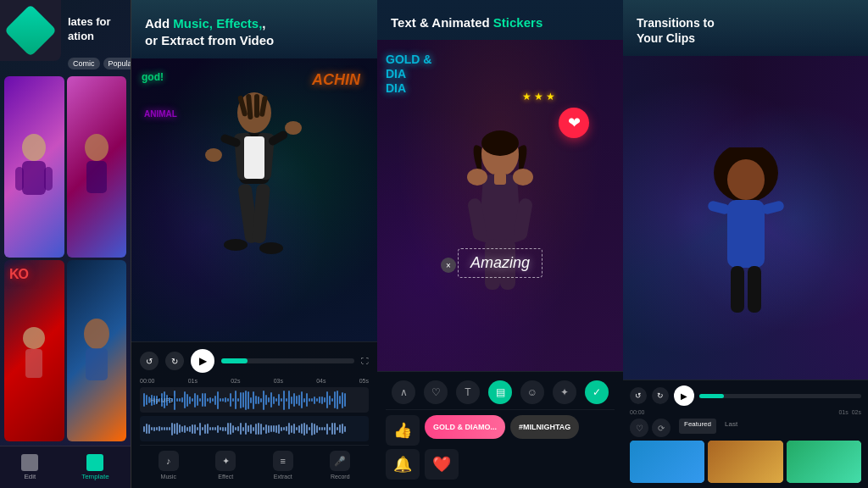 The width and height of the screenshot is (868, 488). I want to click on undo-button: ↺, so click(149, 361).